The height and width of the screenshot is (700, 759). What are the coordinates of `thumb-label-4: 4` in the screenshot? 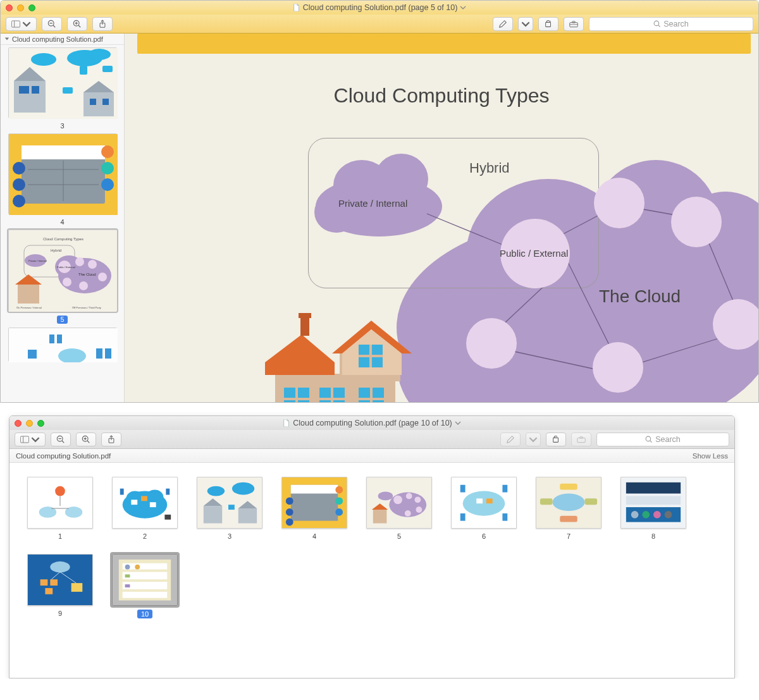 It's located at (62, 222).